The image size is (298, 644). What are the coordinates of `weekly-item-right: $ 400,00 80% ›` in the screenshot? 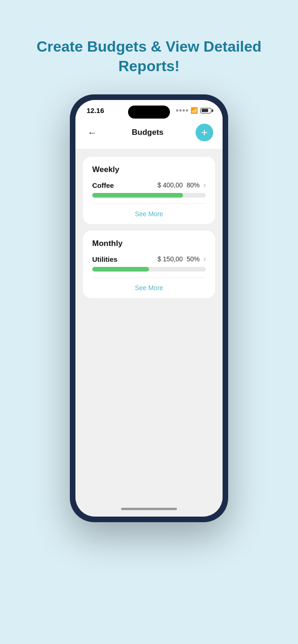 It's located at (182, 185).